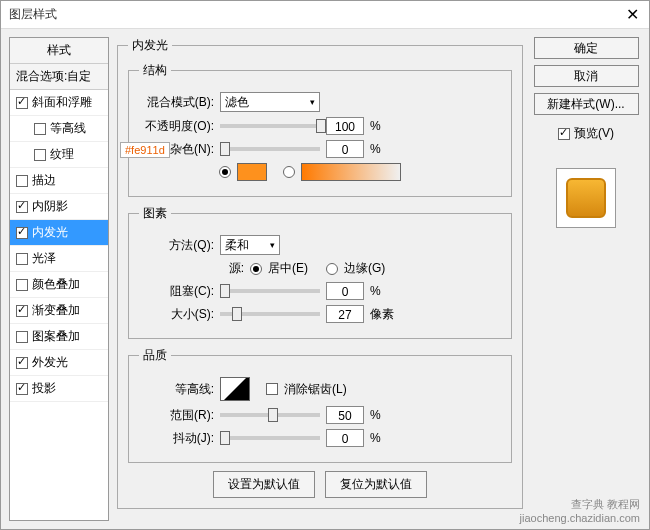 The width and height of the screenshot is (650, 530). What do you see at coordinates (351, 172) in the screenshot?
I see `gradient-swatch` at bounding box center [351, 172].